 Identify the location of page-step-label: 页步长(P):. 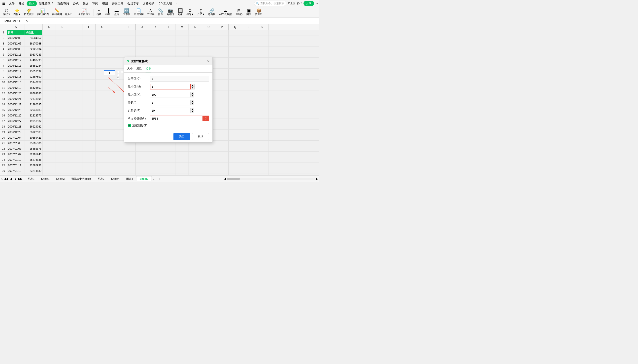
(139, 110).